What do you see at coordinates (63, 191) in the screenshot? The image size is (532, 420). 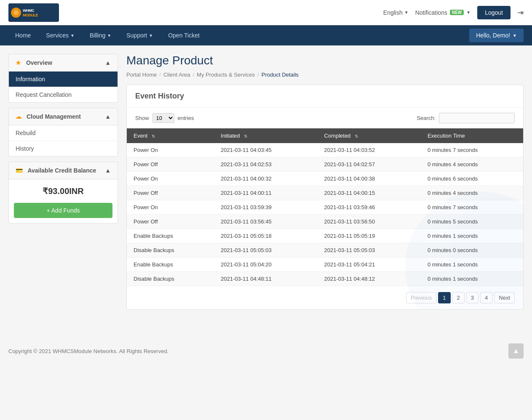 I see `credit-amount: ₹93.00INR` at bounding box center [63, 191].